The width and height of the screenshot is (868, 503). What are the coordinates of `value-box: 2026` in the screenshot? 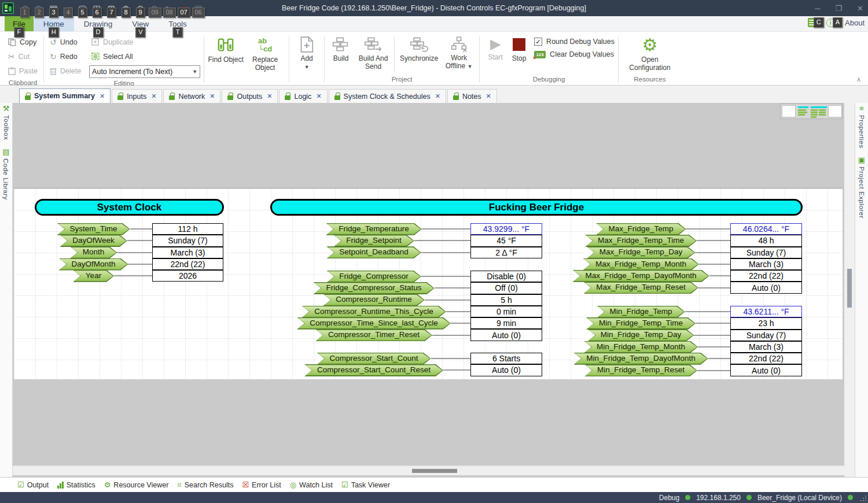 It's located at (187, 276).